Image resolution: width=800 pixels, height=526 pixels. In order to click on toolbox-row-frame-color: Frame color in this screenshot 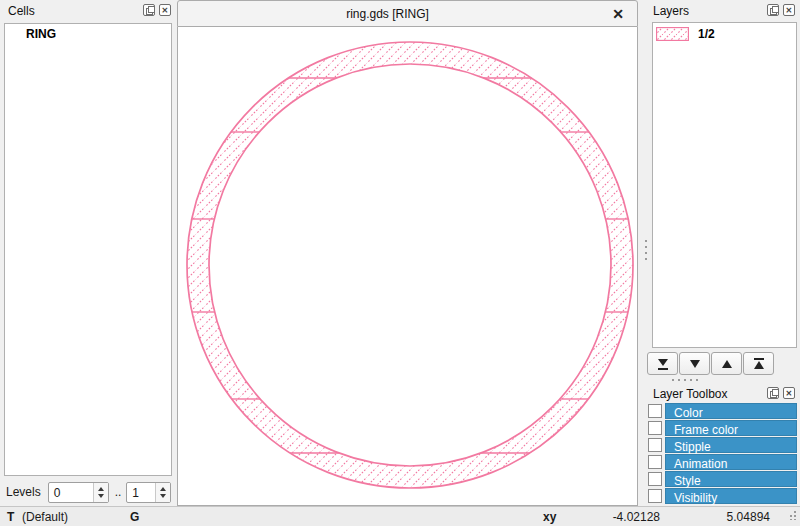, I will do `click(722, 428)`.